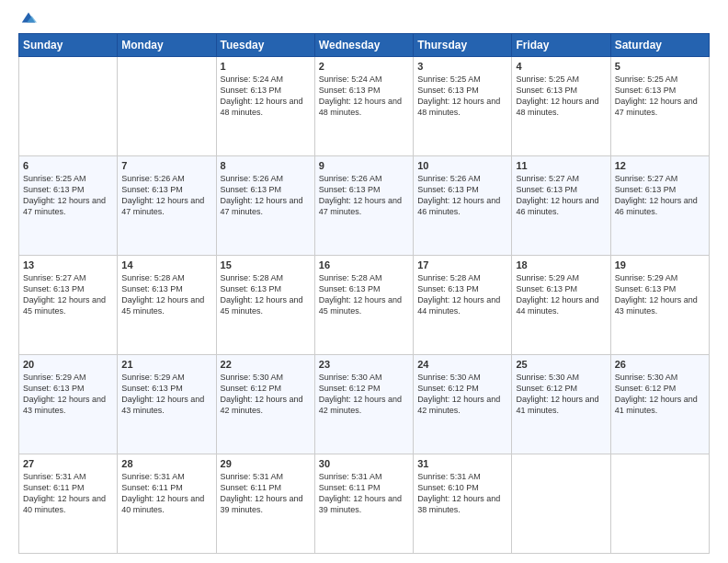  Describe the element at coordinates (68, 166) in the screenshot. I see `day-number: 6` at that location.